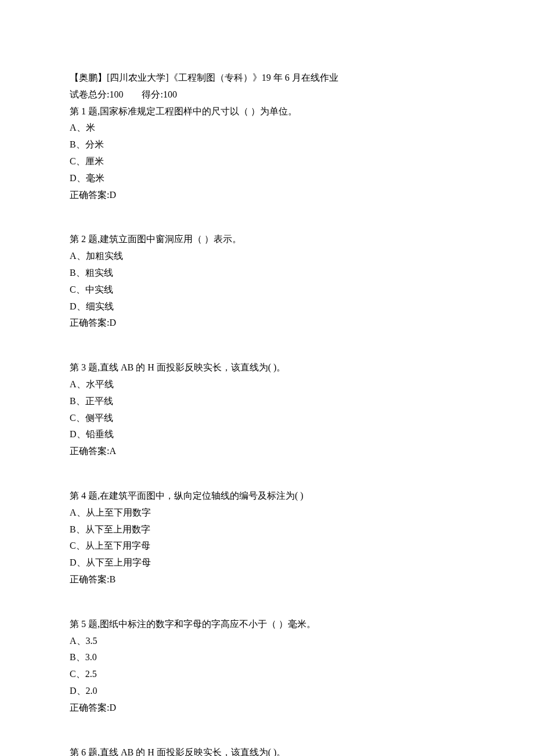 This screenshot has height=756, width=534. What do you see at coordinates (267, 657) in the screenshot?
I see `question-option: B、3.0` at bounding box center [267, 657].